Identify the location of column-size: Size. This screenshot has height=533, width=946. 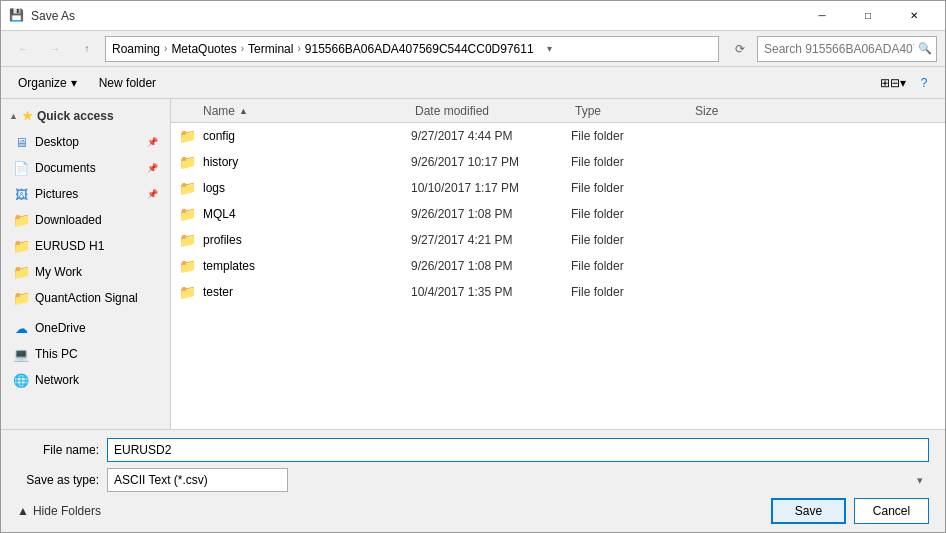
(735, 111).